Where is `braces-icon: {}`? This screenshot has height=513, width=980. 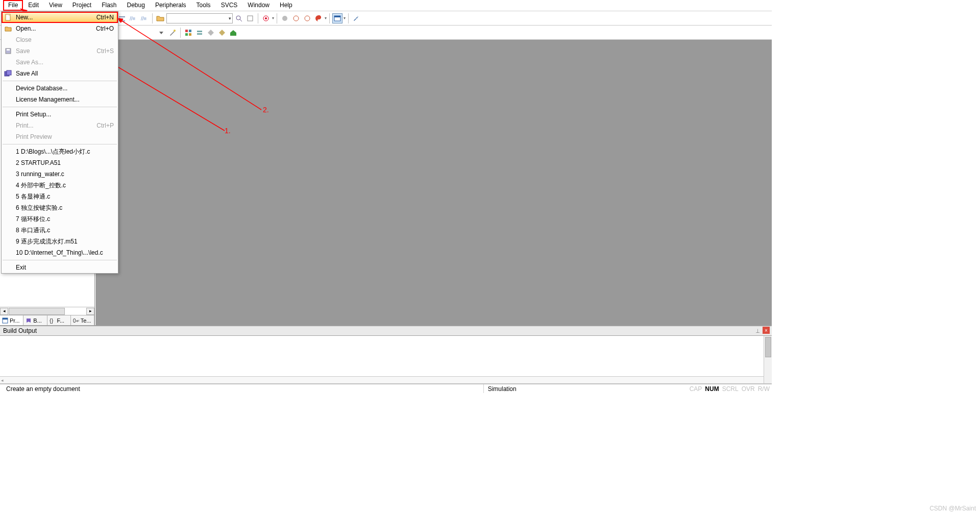
braces-icon: {} is located at coordinates (53, 321).